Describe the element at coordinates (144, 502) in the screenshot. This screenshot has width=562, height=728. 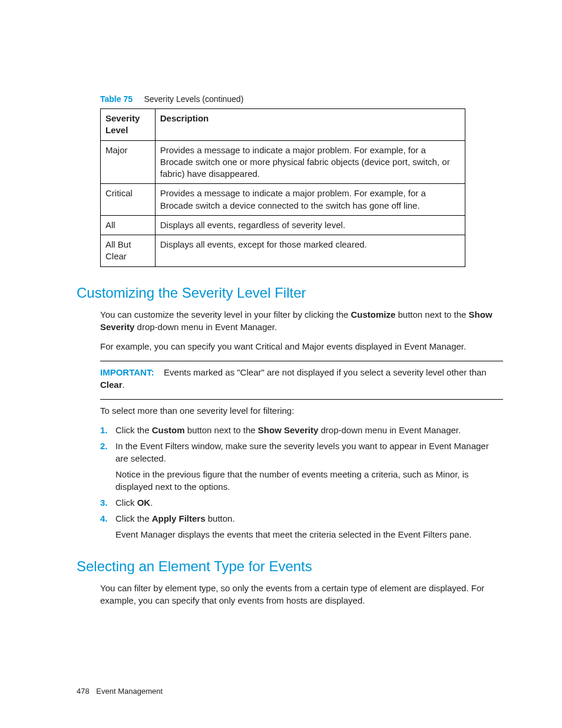
I see `bold-text: OK` at that location.